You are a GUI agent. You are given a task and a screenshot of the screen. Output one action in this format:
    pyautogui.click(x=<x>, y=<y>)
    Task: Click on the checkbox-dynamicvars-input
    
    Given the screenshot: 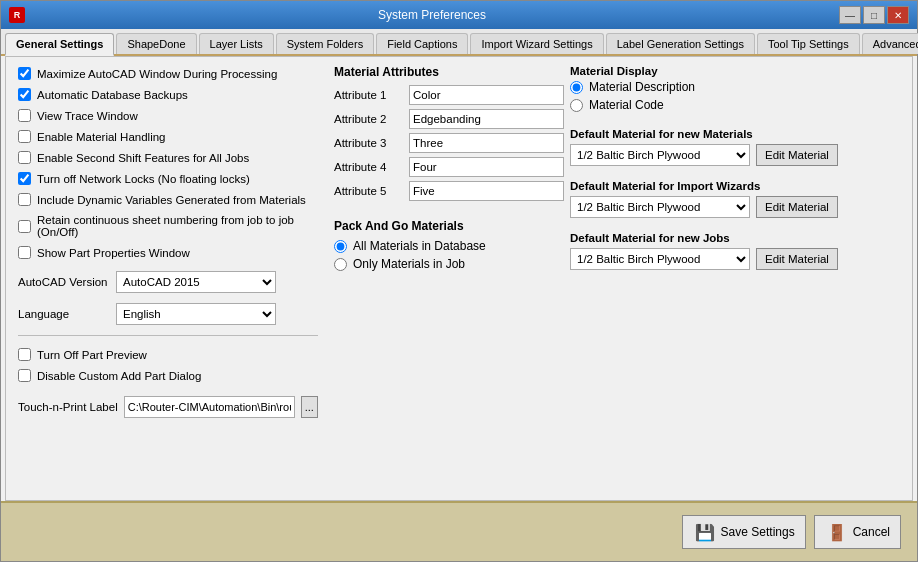 What is the action you would take?
    pyautogui.click(x=24, y=200)
    